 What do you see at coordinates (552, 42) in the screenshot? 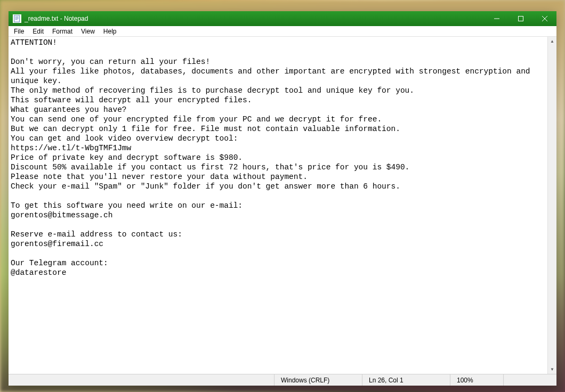
I see `scroll-up-arrow-icon: ▲` at bounding box center [552, 42].